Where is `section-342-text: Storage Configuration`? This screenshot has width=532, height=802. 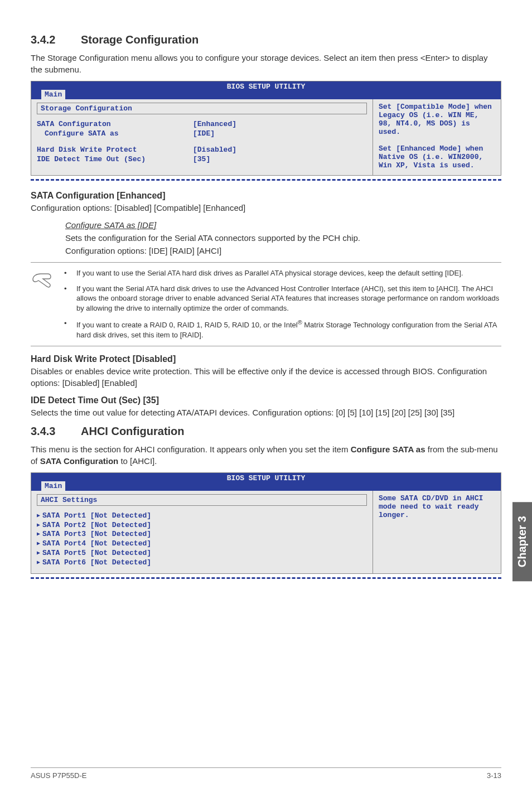 section-342-text: Storage Configuration is located at coordinates (139, 40).